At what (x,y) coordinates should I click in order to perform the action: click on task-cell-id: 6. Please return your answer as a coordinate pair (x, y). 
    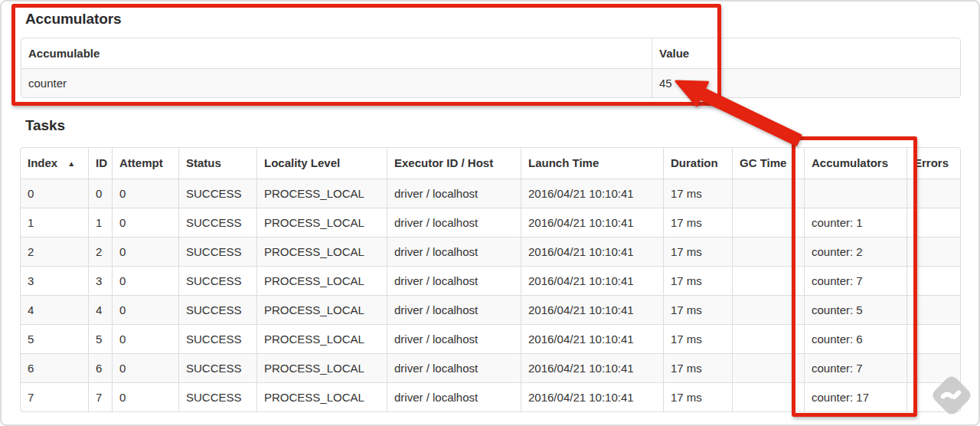
    Looking at the image, I should click on (100, 368).